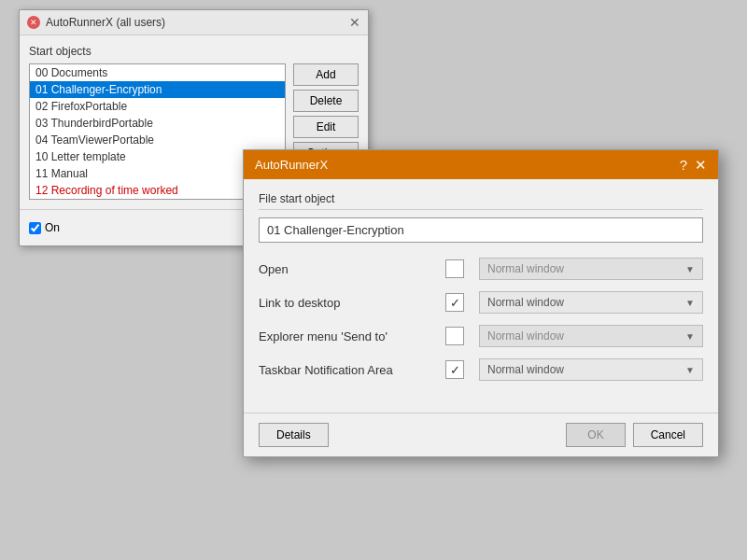 Image resolution: width=747 pixels, height=560 pixels. What do you see at coordinates (355, 22) in the screenshot?
I see `bg-window-close-button: ✕` at bounding box center [355, 22].